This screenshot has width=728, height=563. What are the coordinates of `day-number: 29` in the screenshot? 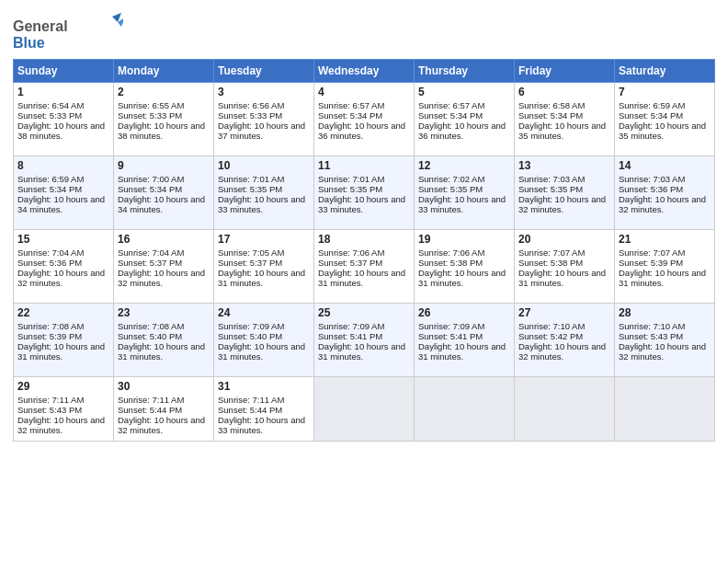 It's located at (63, 386).